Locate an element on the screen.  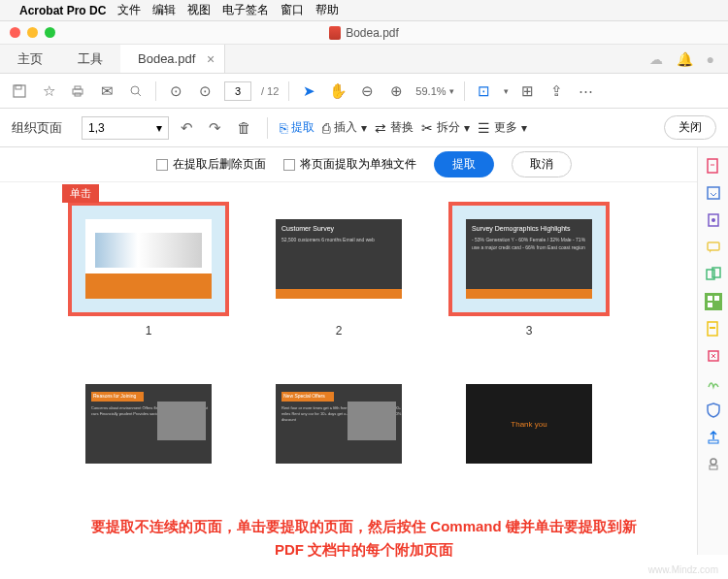
page-number: 3 is located at coordinates (530, 331).